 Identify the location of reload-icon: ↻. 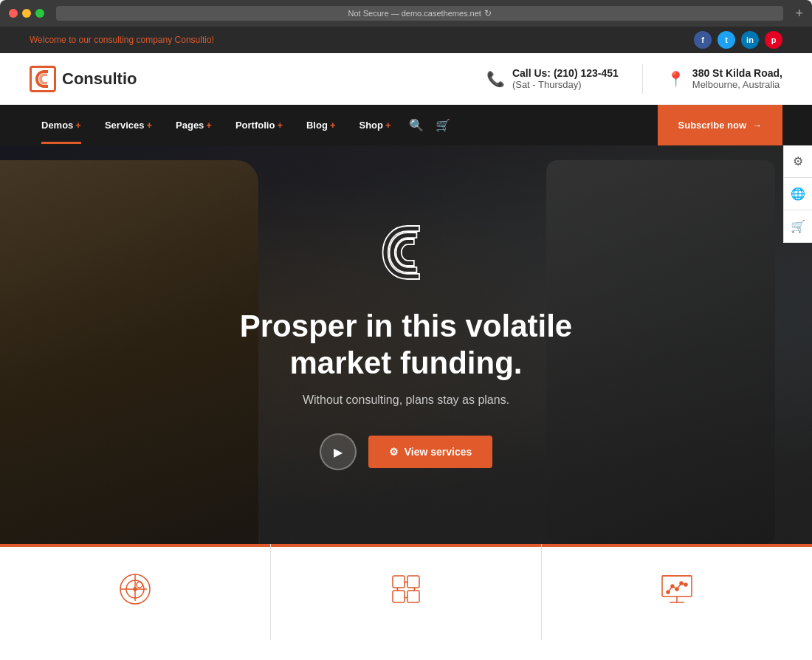
(488, 13).